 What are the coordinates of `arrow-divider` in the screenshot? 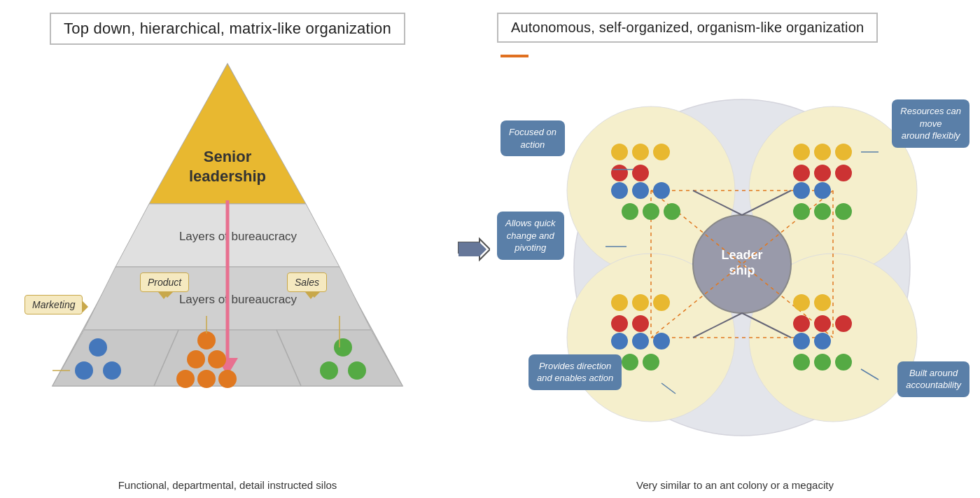 It's located at (472, 249).